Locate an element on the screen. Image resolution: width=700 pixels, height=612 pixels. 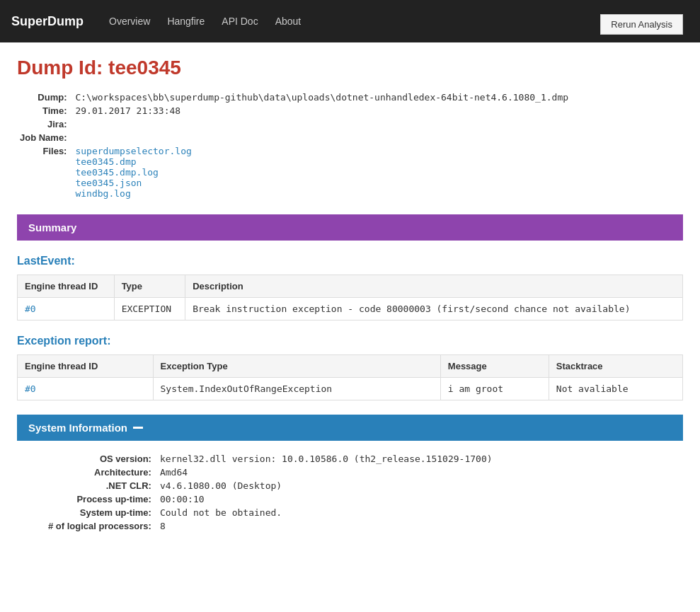
jobname-value is located at coordinates (321, 137).